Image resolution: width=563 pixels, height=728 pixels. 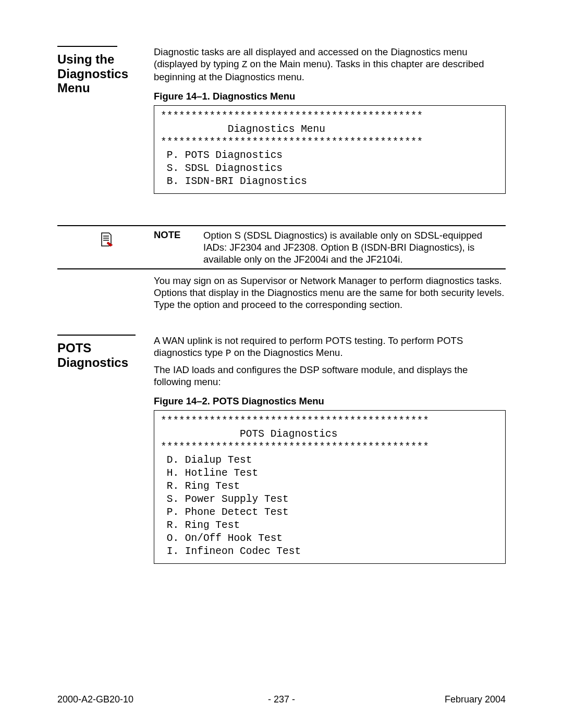 What do you see at coordinates (431, 699) in the screenshot?
I see `footer-right: February 2004` at bounding box center [431, 699].